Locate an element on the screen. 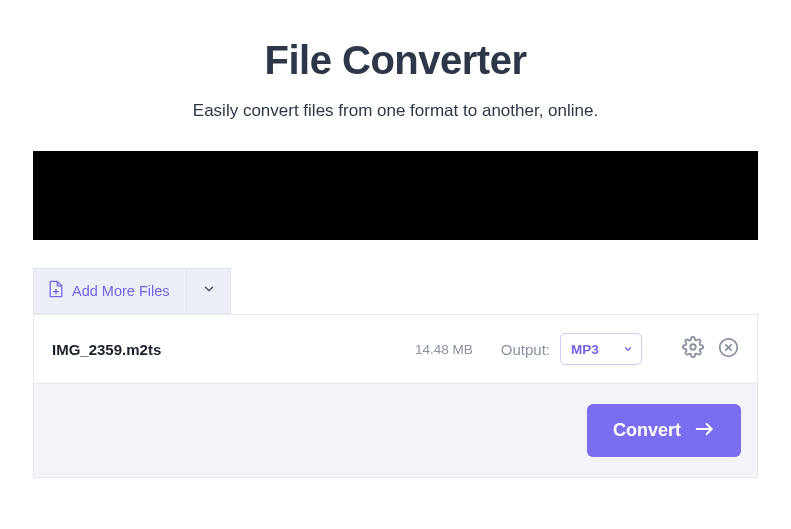  output-format-select: MP3 is located at coordinates (601, 349).